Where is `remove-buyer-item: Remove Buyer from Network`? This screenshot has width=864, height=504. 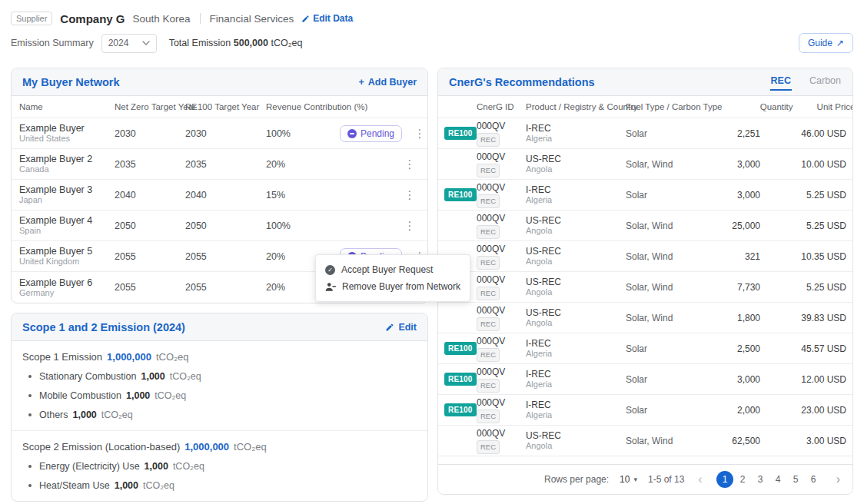
remove-buyer-item: Remove Buyer from Network is located at coordinates (393, 287).